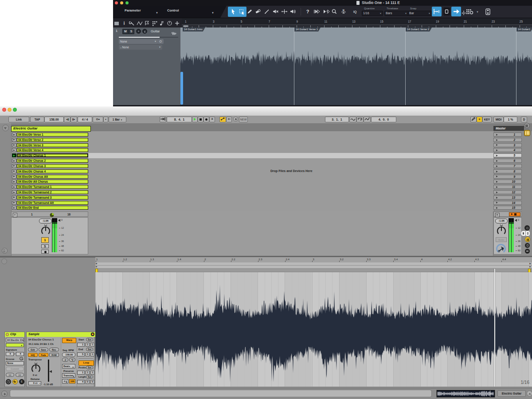  What do you see at coordinates (498, 120) in the screenshot?
I see `midi-map-button: MIDI` at bounding box center [498, 120].